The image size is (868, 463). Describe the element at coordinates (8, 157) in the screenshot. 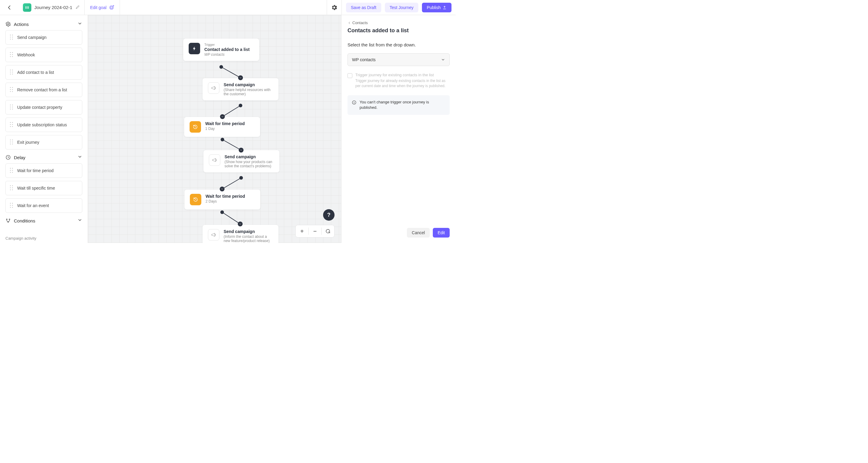

I see `clock-icon` at that location.